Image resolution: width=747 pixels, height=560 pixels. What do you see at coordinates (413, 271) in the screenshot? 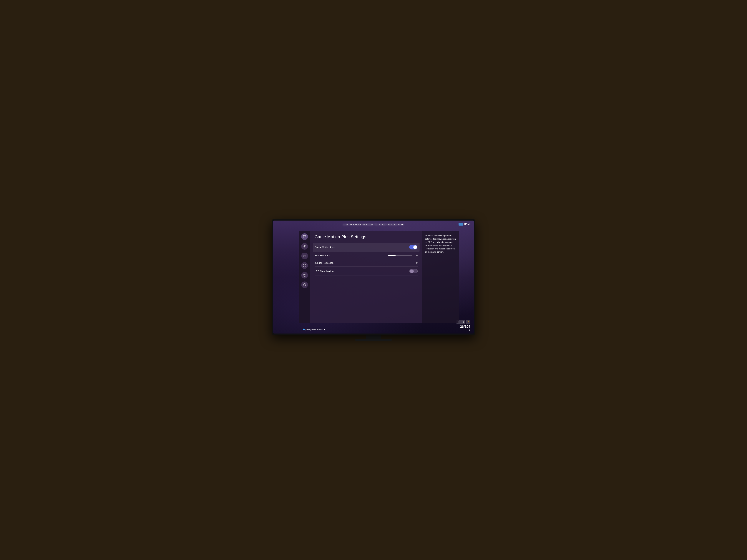
I see `led-clear-motion-toggle` at bounding box center [413, 271].